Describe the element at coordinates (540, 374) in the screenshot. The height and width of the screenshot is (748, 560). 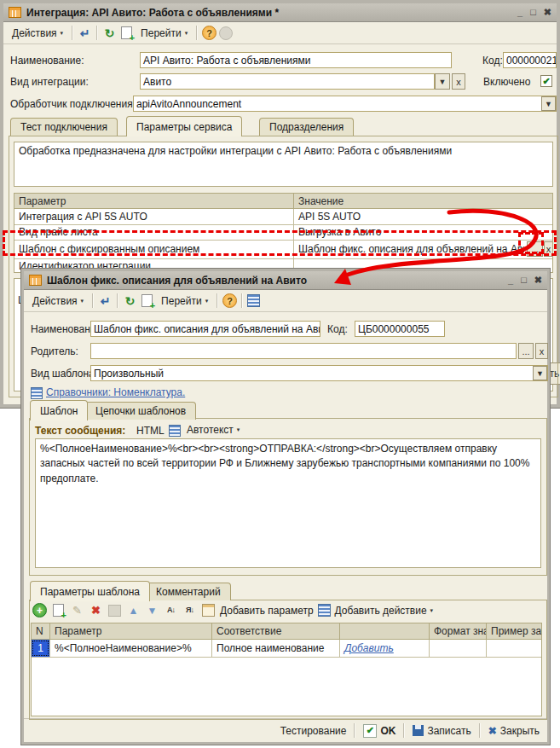
I see `template-kind-dropdown-button: ▼` at that location.